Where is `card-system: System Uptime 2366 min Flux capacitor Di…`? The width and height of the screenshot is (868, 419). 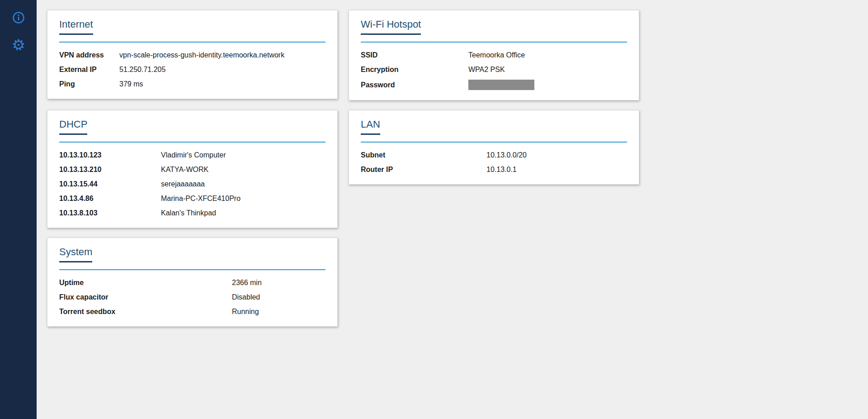 card-system: System Uptime 2366 min Flux capacitor Di… is located at coordinates (193, 282).